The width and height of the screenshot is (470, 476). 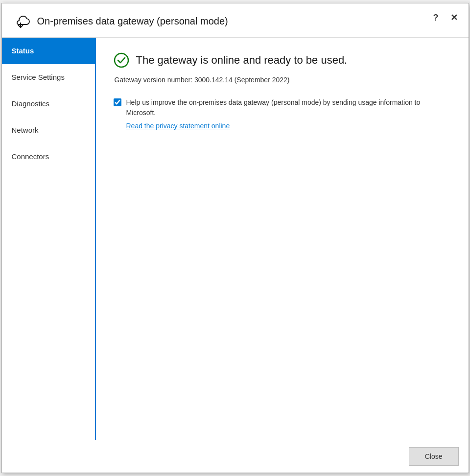 I want to click on close-button: Close, so click(x=434, y=456).